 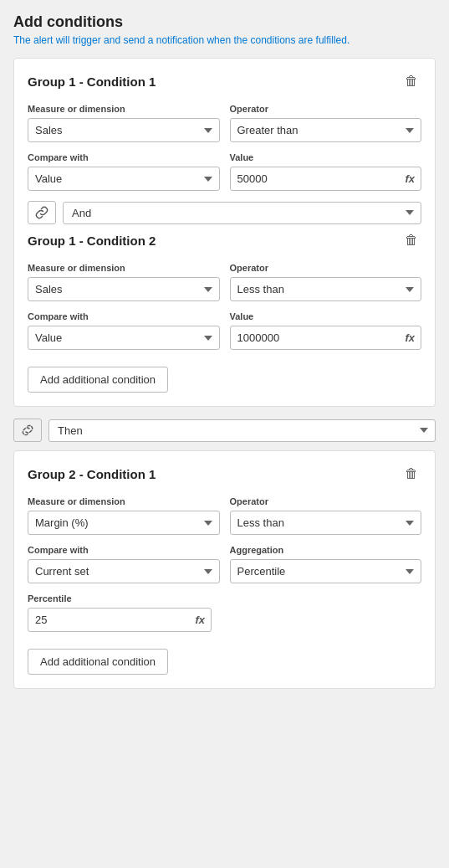 I want to click on group2-condition1-percentile-label: Percentile, so click(x=120, y=598).